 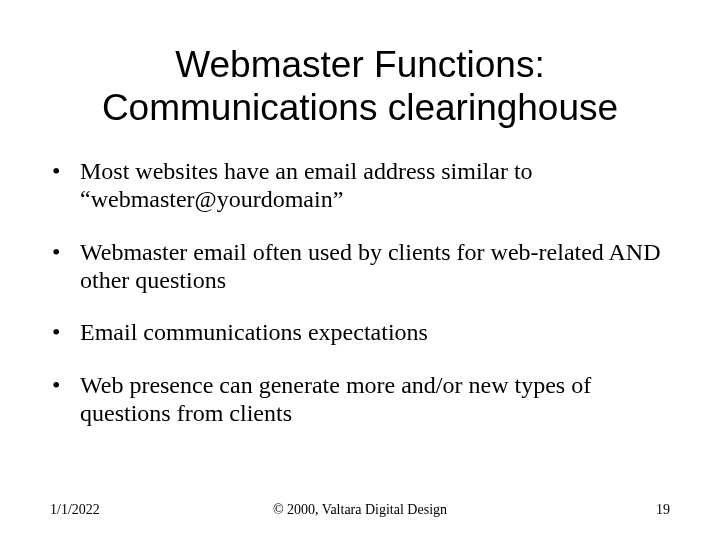 What do you see at coordinates (375, 266) in the screenshot?
I see `bullet-text: Webmaster email often used by clients fo…` at bounding box center [375, 266].